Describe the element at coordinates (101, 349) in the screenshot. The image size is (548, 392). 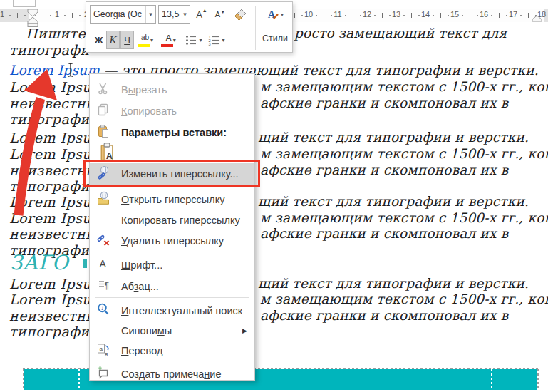
I see `svg-text: a` at that location.